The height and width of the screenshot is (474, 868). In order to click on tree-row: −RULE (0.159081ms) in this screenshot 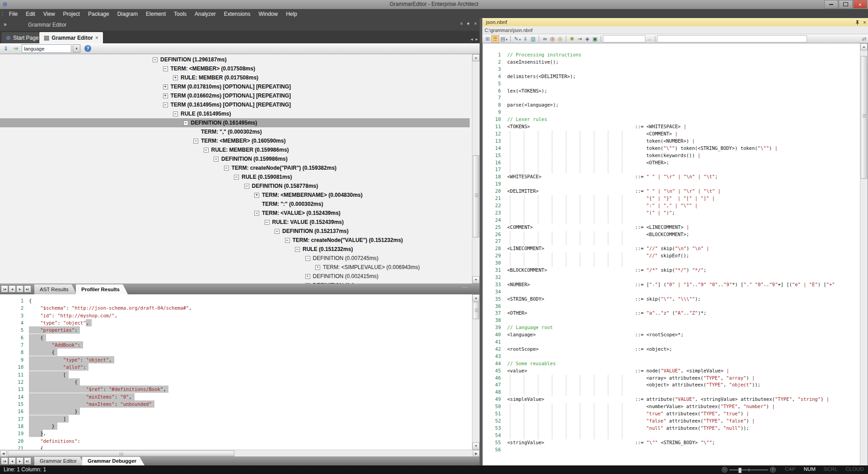, I will do `click(263, 177)`.